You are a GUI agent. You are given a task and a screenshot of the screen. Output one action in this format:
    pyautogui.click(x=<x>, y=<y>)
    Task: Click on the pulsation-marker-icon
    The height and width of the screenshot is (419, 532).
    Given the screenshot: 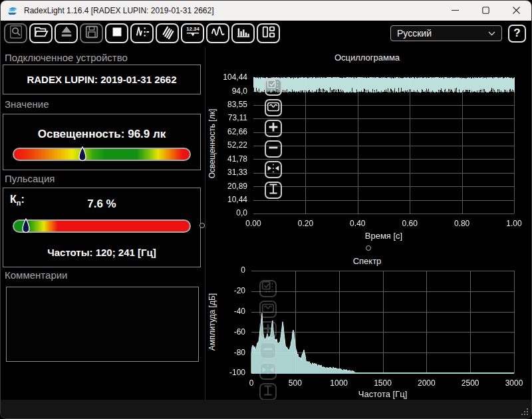 What is the action you would take?
    pyautogui.click(x=27, y=227)
    